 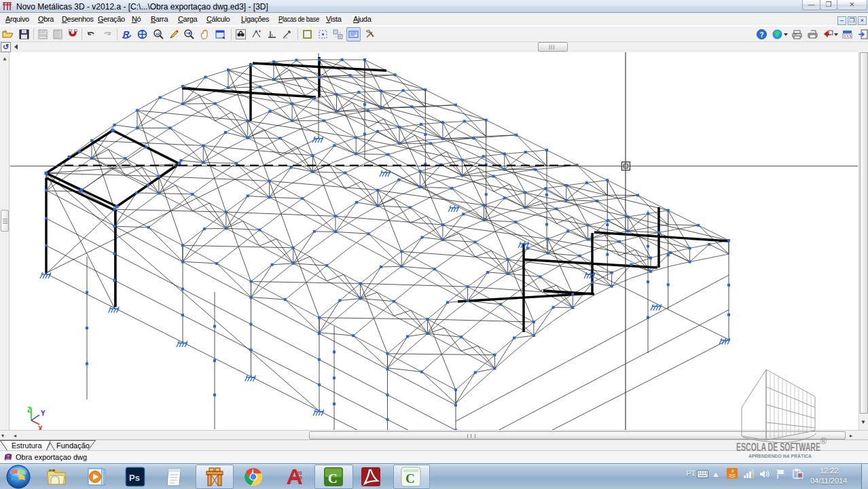 I want to click on svg-text: Estrutura, so click(x=27, y=446).